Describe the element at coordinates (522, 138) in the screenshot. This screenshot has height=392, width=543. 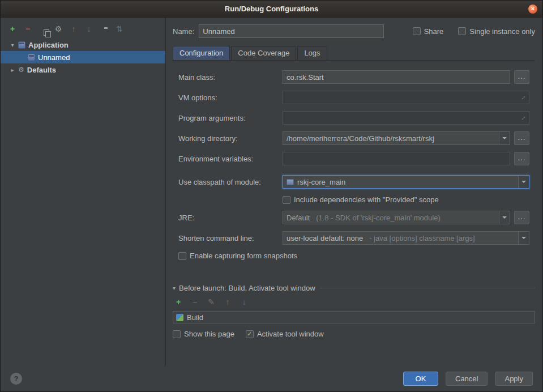
I see `working-directory-browse-button: ...` at that location.